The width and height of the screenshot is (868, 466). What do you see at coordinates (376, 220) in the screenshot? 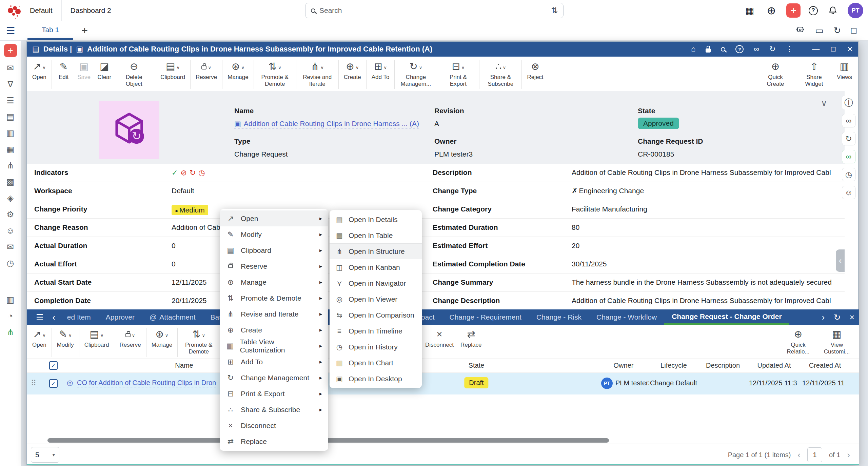
I see `submenu-item-open-in-details: ▤Open In Details` at bounding box center [376, 220].